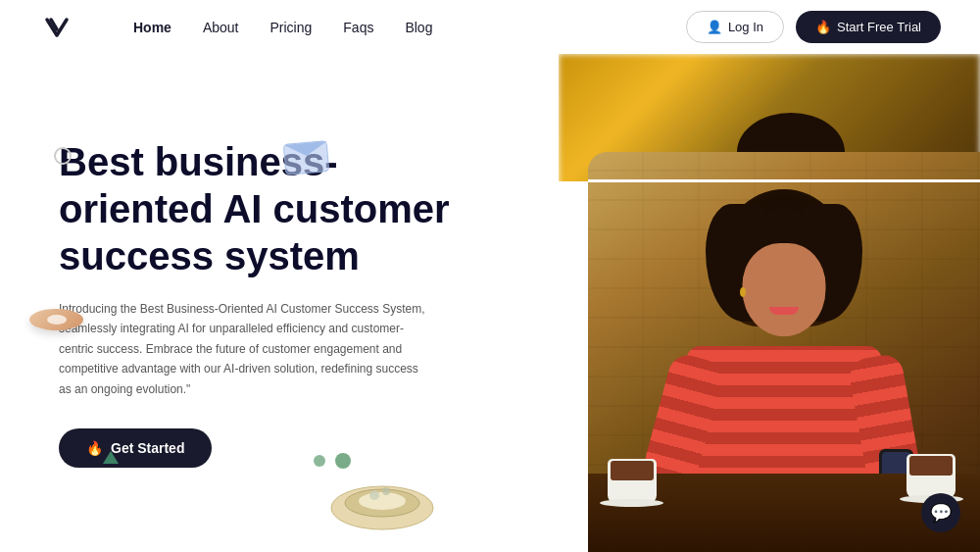 The width and height of the screenshot is (980, 552). Describe the element at coordinates (63, 156) in the screenshot. I see `deco-circle` at that location.